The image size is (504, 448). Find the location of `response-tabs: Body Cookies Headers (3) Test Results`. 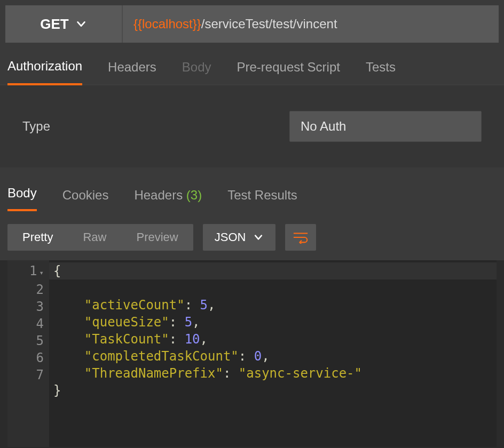

response-tabs: Body Cookies Headers (3) Test Results is located at coordinates (252, 189).